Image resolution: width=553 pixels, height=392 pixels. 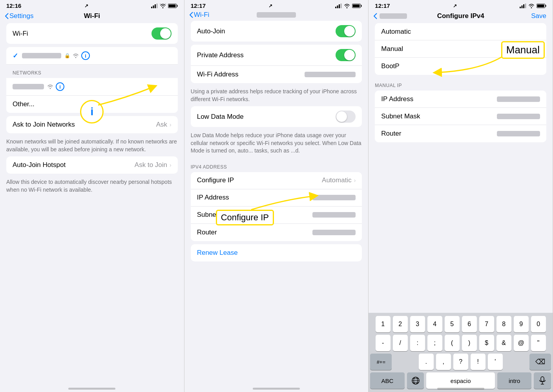 What do you see at coordinates (381, 362) in the screenshot?
I see `key-symbols-toggle: #+=` at bounding box center [381, 362].